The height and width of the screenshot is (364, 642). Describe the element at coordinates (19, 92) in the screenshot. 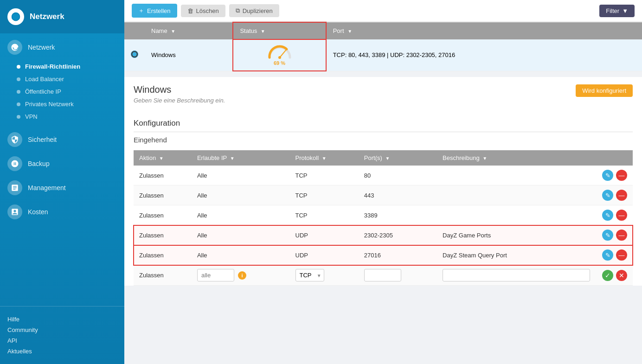

I see `dot-publicip` at that location.